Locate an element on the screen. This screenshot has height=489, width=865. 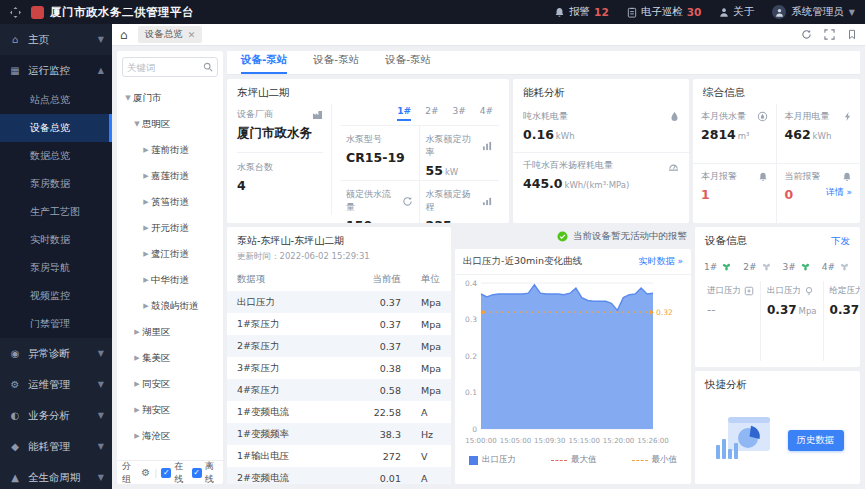
sidebar-subitem-1-0: 站点总览 is located at coordinates (56, 100).